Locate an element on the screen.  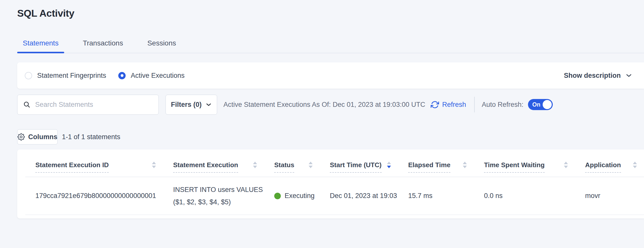
status-dot is located at coordinates (278, 196).